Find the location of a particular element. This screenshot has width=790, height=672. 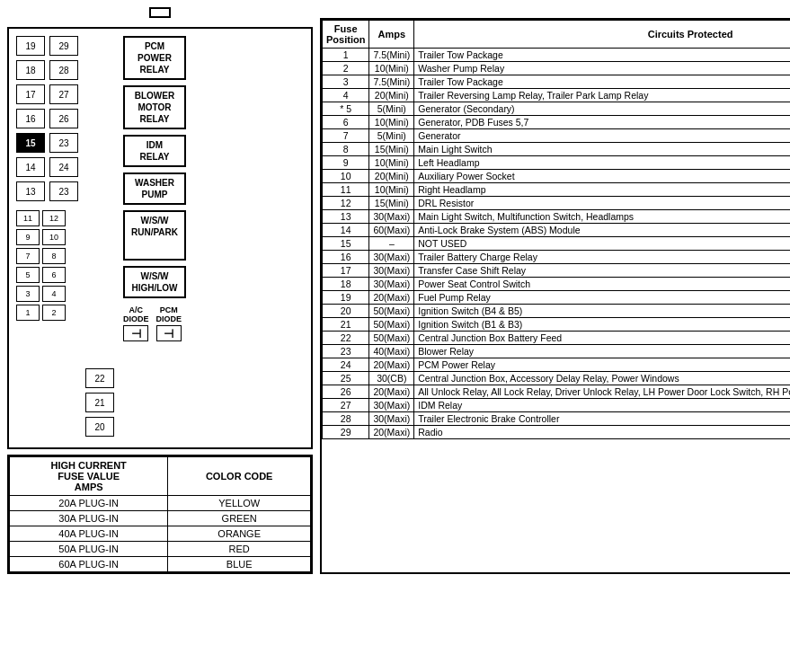

fuse-pos: 25 is located at coordinates (346, 379).